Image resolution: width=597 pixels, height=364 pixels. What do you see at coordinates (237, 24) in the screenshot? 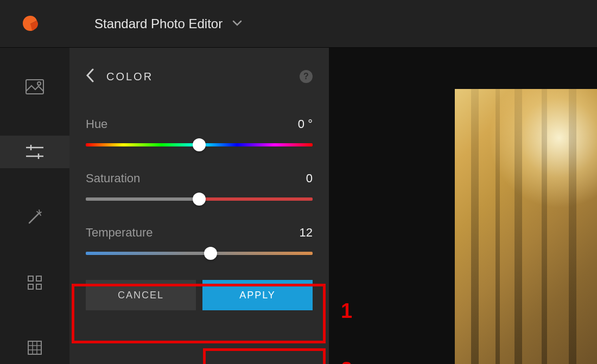
I see `app-dropdown-icon` at bounding box center [237, 24].